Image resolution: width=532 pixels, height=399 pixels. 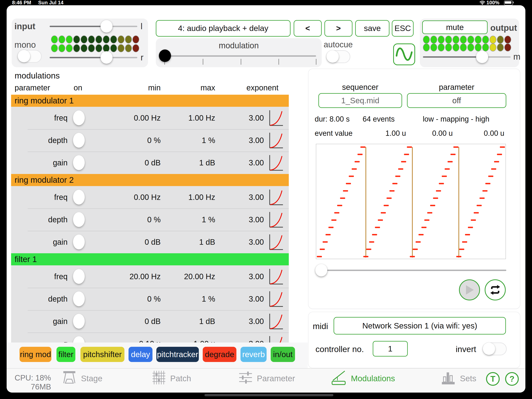 I want to click on modulation-knob, so click(x=165, y=56).